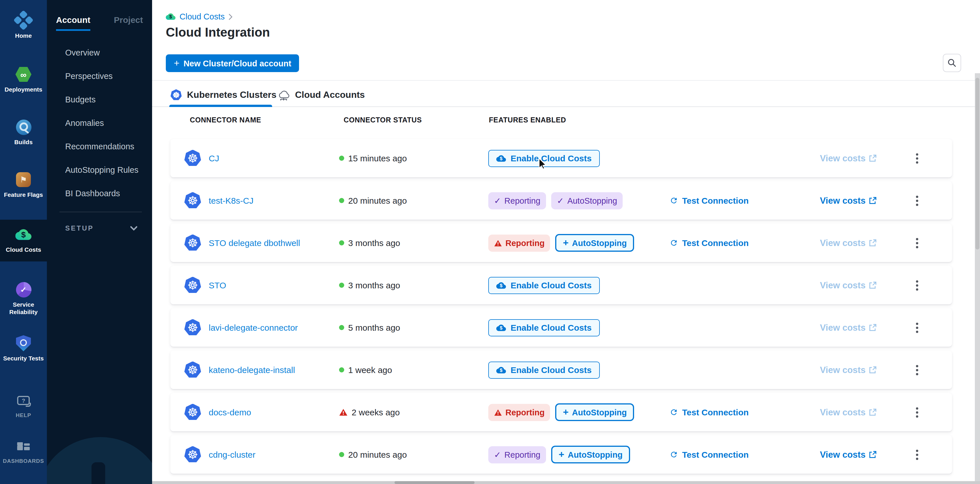  Describe the element at coordinates (129, 23) in the screenshot. I see `tab-project: Project` at that location.